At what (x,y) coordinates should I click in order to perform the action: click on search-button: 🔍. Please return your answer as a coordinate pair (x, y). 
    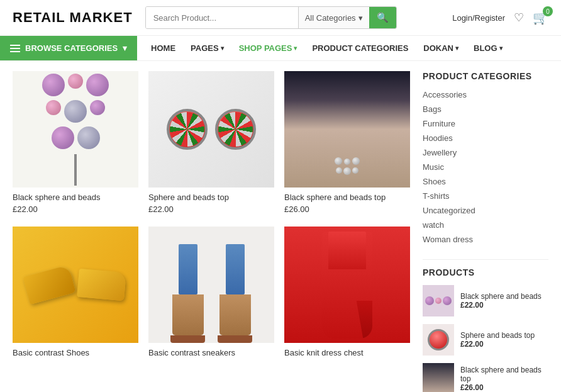
    Looking at the image, I should click on (382, 18).